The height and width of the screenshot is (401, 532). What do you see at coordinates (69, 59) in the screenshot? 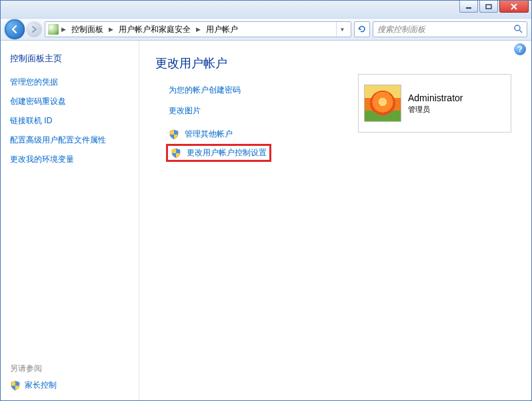
I see `sidebar-title: 控制面板主页` at bounding box center [69, 59].